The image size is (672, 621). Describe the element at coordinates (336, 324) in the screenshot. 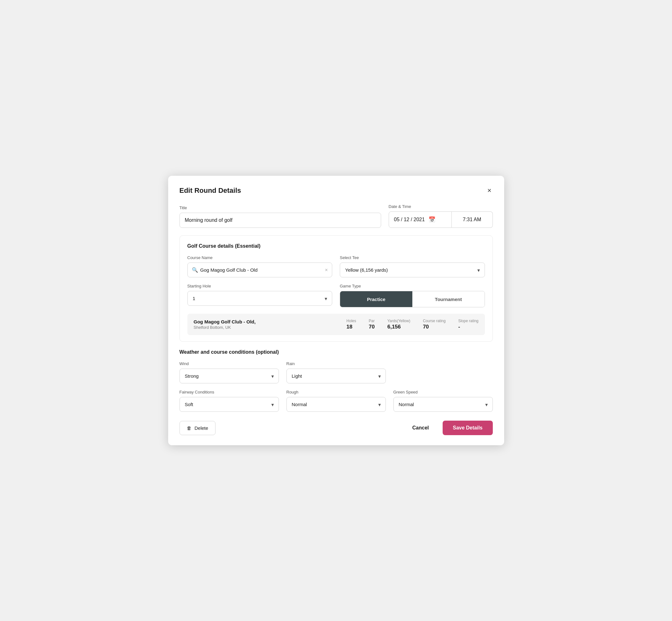

I see `course-info-bar: Gog Magog Golf Club - Old, Shelford Bott…` at that location.